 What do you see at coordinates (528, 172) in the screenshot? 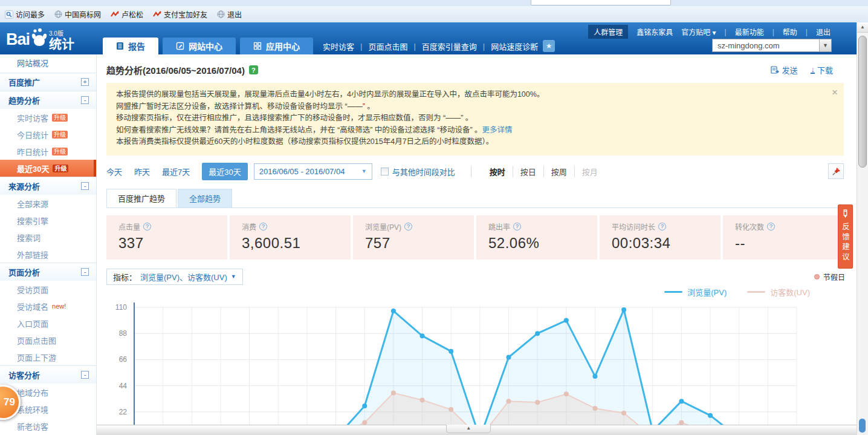
I see `granularity-day: 按日` at bounding box center [528, 172].